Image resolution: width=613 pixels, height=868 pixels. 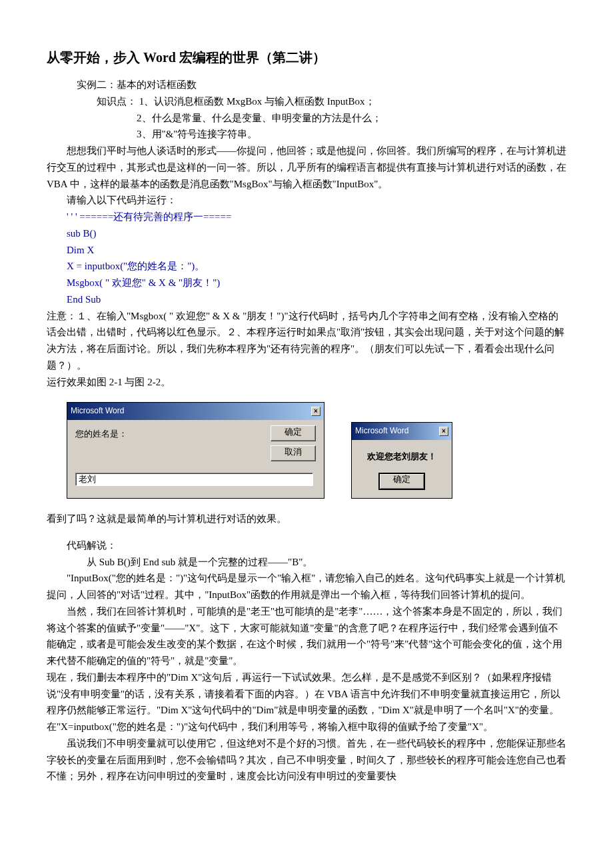 What do you see at coordinates (316, 267) in the screenshot?
I see `code-line: X = inputbox("您的姓名是：")。` at bounding box center [316, 267].